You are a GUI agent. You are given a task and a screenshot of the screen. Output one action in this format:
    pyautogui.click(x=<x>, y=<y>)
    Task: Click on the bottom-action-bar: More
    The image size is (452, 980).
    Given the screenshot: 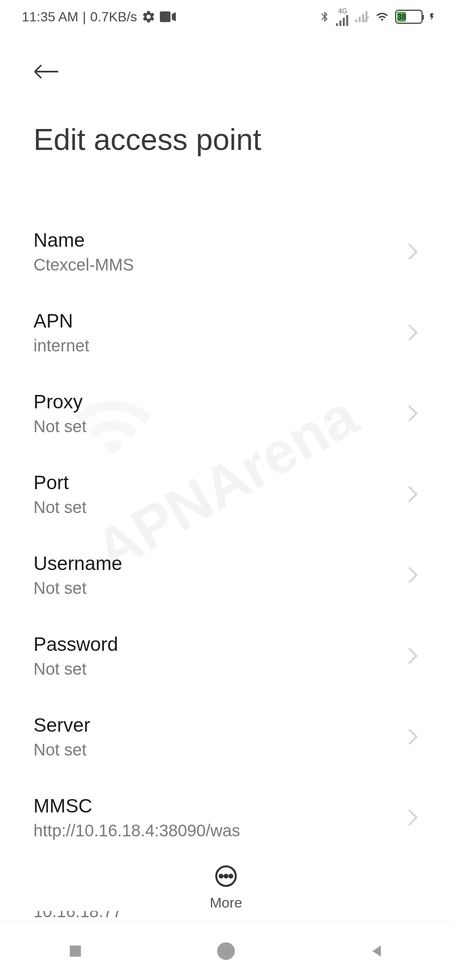 What is the action you would take?
    pyautogui.click(x=226, y=879)
    